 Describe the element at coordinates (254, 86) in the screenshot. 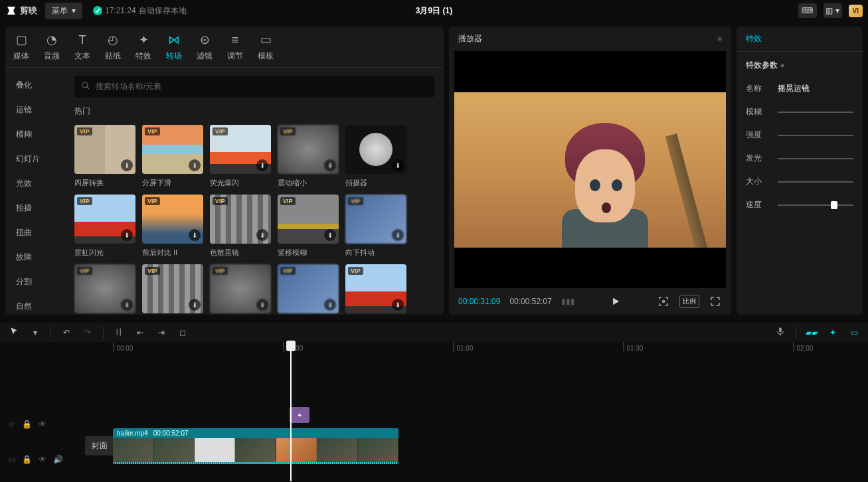

I see `search-input: 搜索转场名称/元素` at that location.